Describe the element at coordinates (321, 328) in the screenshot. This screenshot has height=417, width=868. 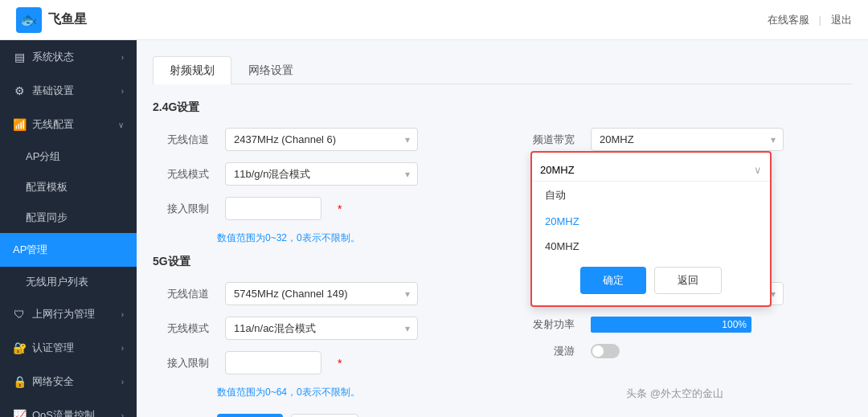
I see `5g-mode-select-wrapper: 11a/n/ac混合模式` at that location.